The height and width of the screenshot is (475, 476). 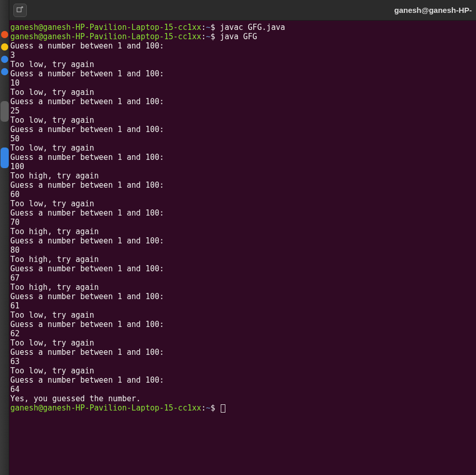 I want to click on terminal-line: 50, so click(x=242, y=139).